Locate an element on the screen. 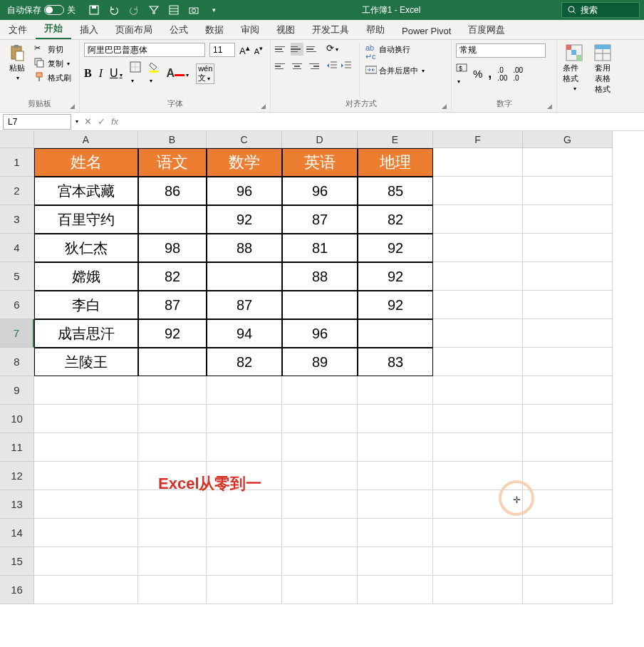 Image resolution: width=644 pixels, height=647 pixels. cell-A14 is located at coordinates (86, 533).